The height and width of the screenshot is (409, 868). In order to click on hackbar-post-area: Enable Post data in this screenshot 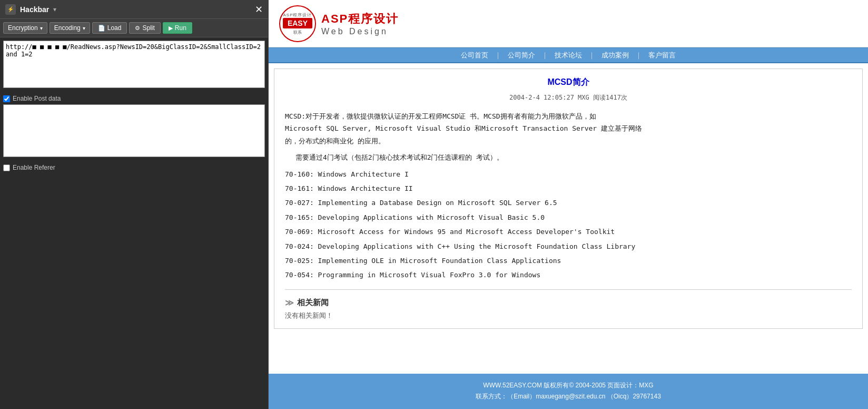, I will do `click(134, 126)`.